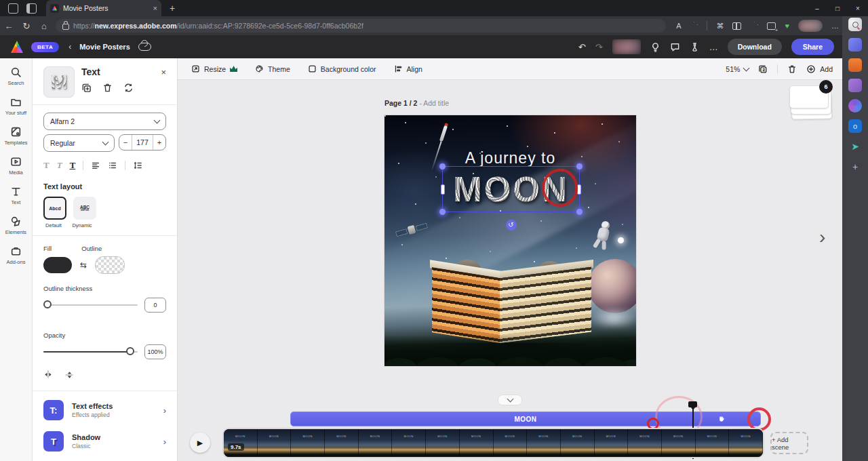  I want to click on sidebar-designer-icon, so click(855, 106).